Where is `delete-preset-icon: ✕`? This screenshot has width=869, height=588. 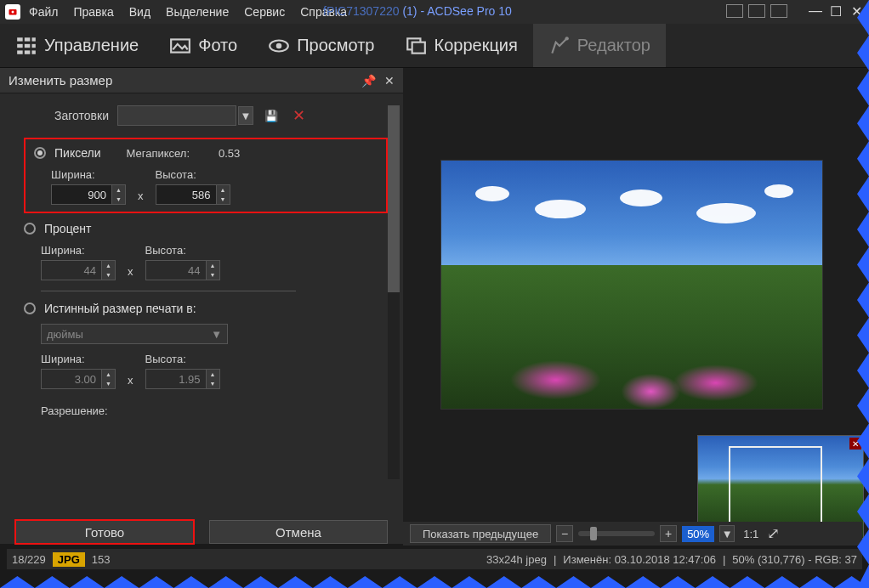 delete-preset-icon: ✕ is located at coordinates (298, 116).